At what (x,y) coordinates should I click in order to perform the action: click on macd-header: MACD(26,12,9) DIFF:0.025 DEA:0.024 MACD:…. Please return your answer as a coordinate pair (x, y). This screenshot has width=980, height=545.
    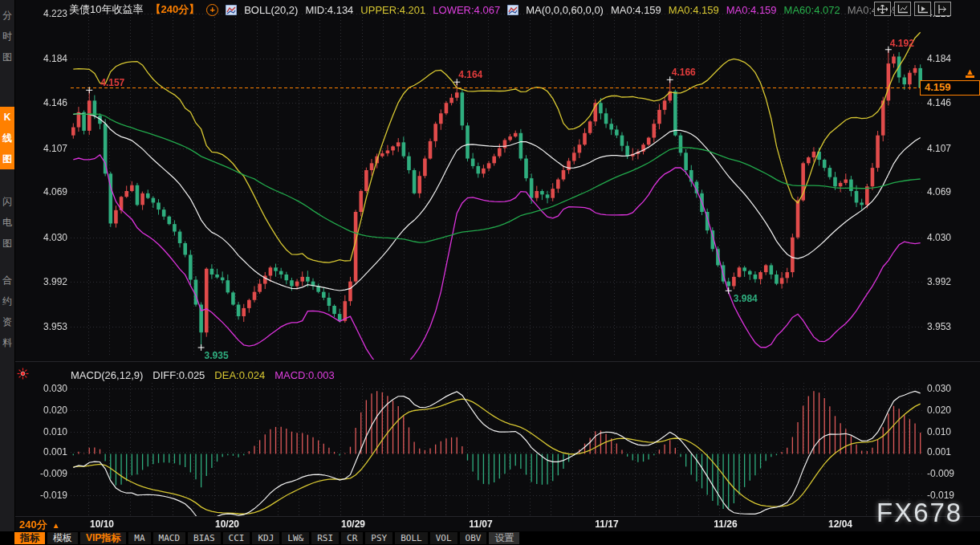
    Looking at the image, I should click on (202, 376).